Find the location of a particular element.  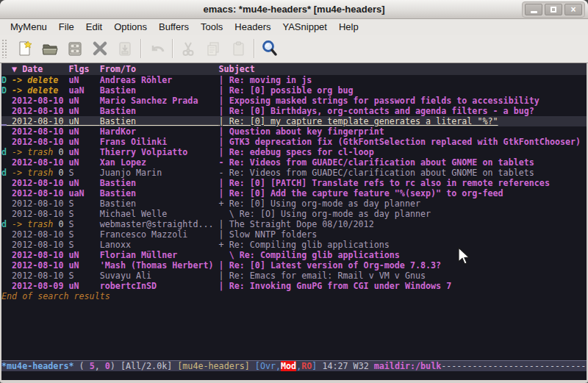

menu-item-headers: Headers is located at coordinates (253, 26).